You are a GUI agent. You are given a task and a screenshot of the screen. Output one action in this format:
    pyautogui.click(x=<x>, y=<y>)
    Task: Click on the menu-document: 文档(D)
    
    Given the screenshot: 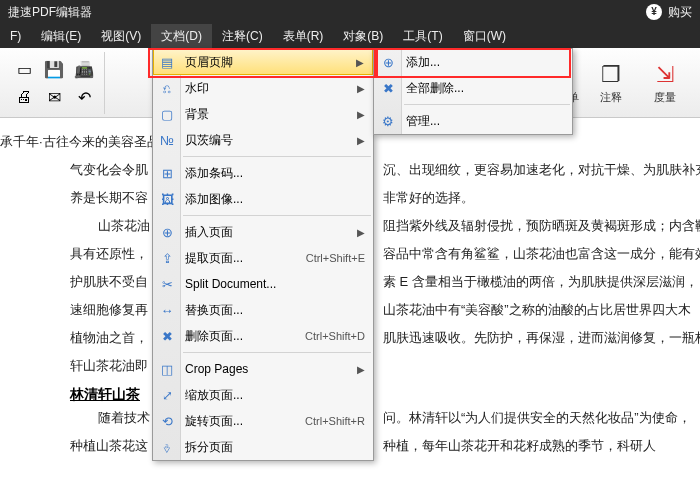 What is the action you would take?
    pyautogui.click(x=182, y=36)
    